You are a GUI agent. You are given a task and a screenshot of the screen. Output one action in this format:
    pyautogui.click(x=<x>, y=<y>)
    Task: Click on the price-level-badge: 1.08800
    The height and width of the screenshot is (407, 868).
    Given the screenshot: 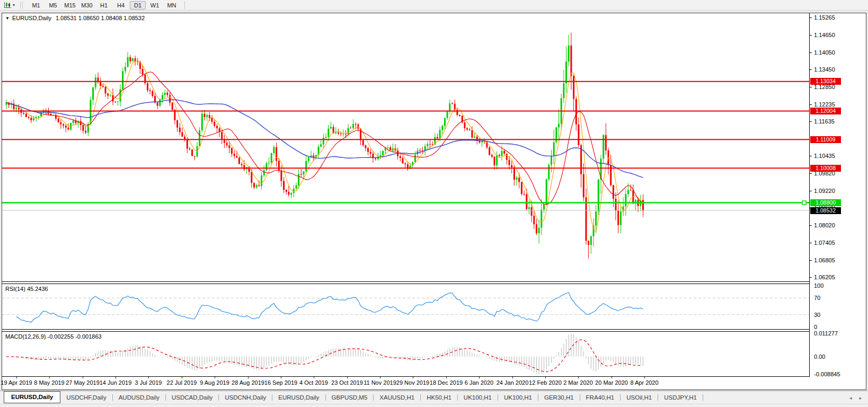 What is the action you would take?
    pyautogui.click(x=826, y=202)
    